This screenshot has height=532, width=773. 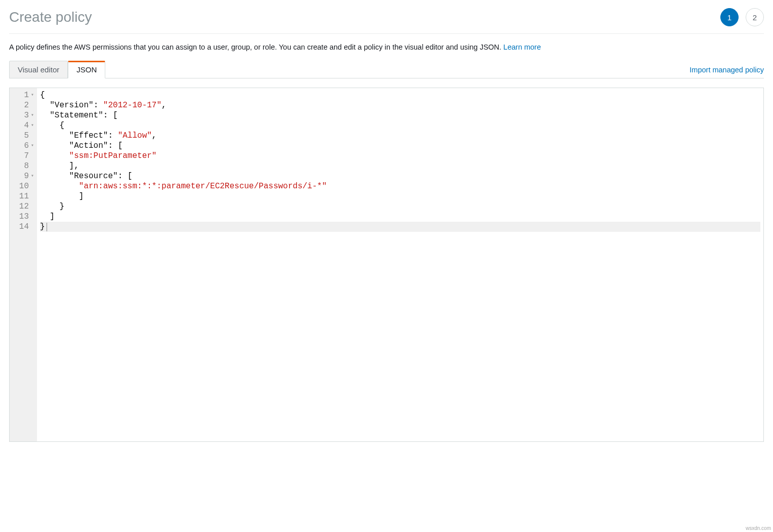 I want to click on editor-cursor, so click(x=47, y=227).